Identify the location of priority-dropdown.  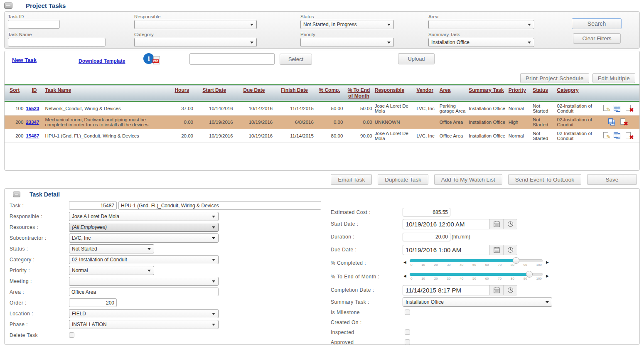
(347, 42).